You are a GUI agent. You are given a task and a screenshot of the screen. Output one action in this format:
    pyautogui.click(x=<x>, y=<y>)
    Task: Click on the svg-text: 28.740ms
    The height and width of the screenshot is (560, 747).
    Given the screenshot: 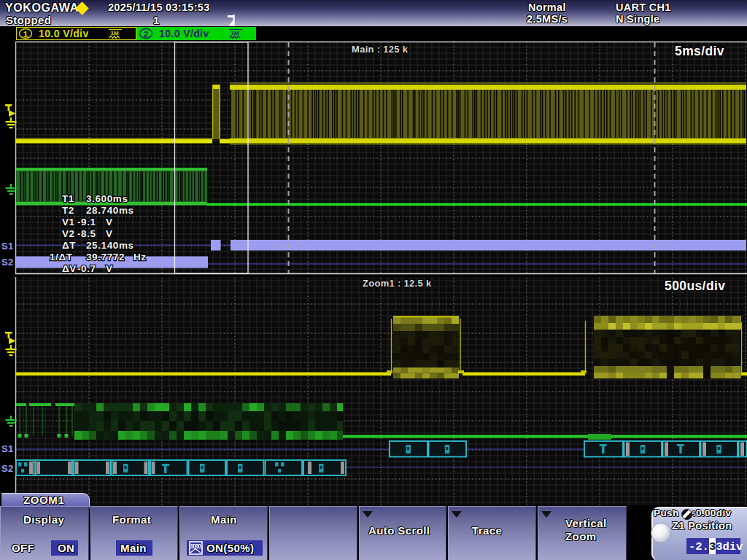 What is the action you would take?
    pyautogui.click(x=110, y=210)
    